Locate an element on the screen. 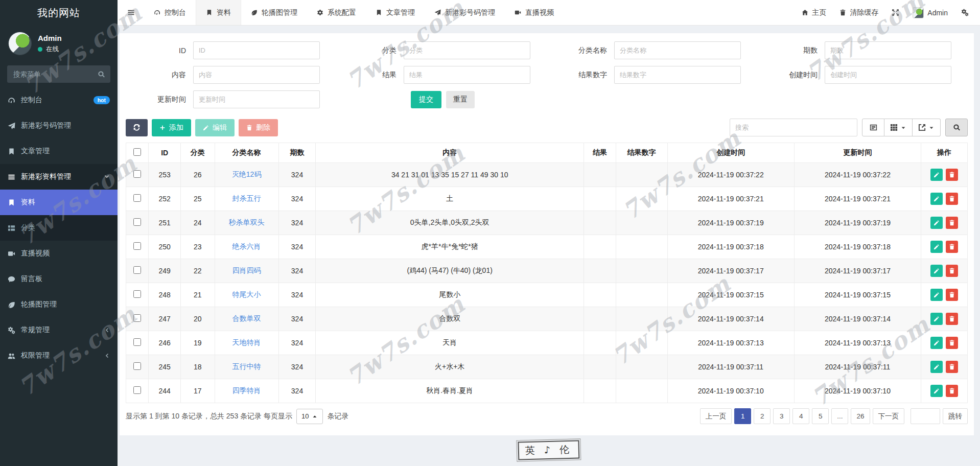  refresh-button is located at coordinates (137, 128).